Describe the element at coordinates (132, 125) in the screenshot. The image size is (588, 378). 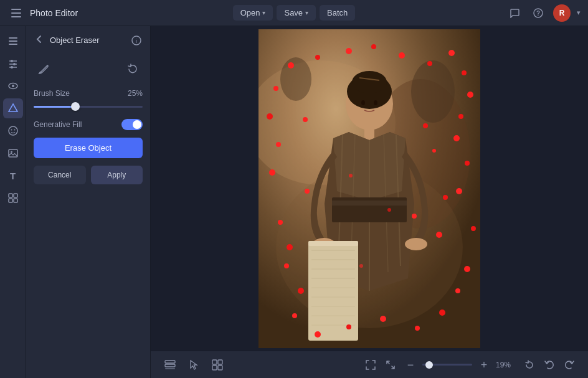
I see `generative-fill-toggle` at that location.